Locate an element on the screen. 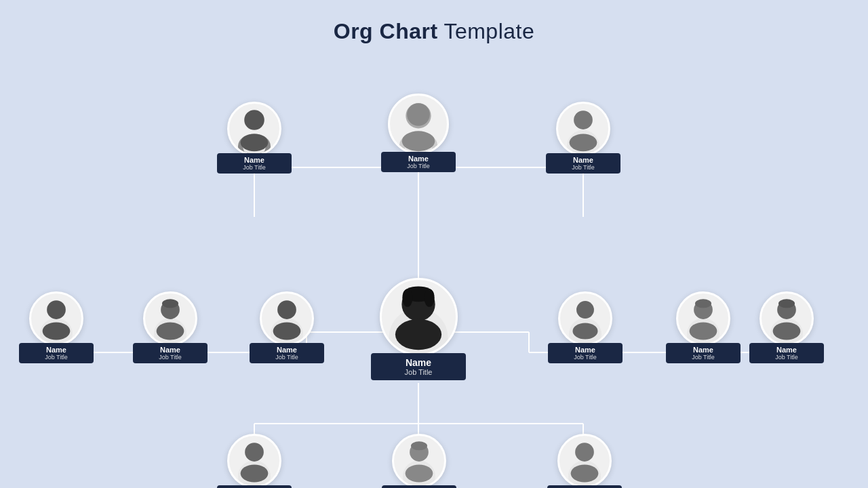 The height and width of the screenshot is (488, 868). node-top-left: Name Job Title is located at coordinates (254, 138).